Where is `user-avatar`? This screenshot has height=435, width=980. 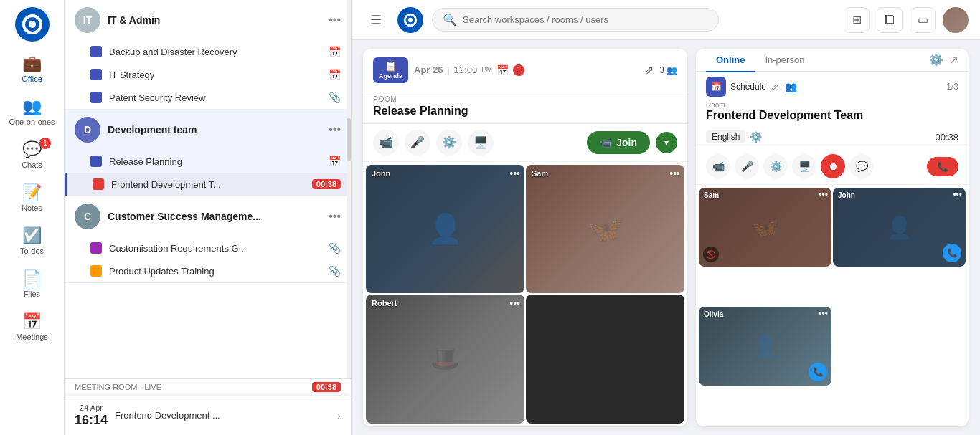
user-avatar is located at coordinates (956, 20).